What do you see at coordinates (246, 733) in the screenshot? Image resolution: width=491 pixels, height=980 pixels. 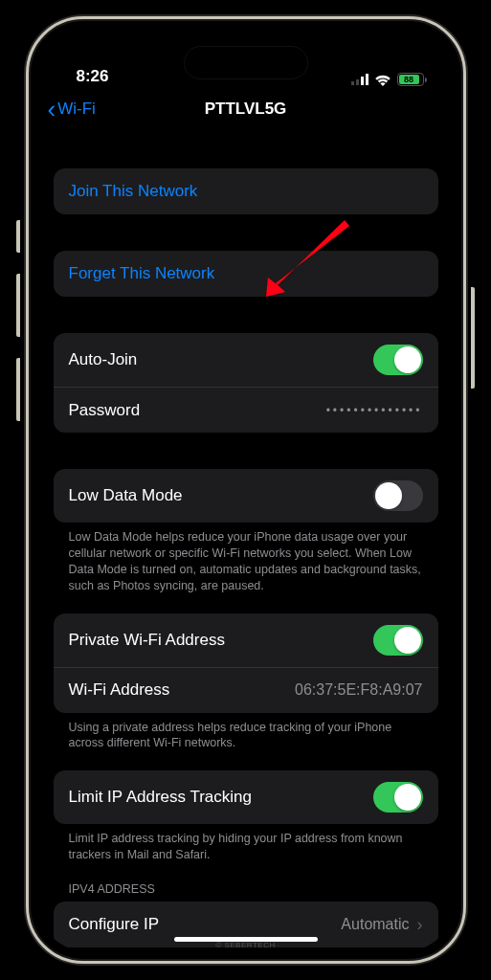 I see `private-wifi-footer: Using a private address helps reduce tra…` at bounding box center [246, 733].